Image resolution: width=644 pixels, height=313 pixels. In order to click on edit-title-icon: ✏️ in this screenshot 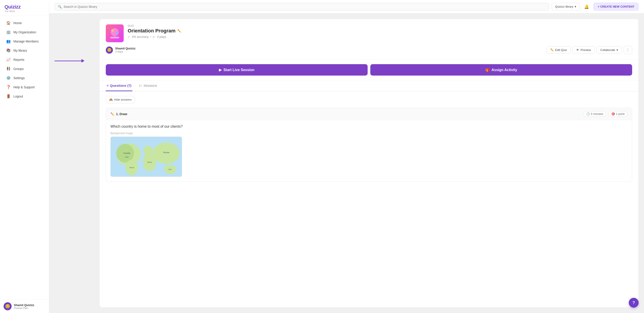, I will do `click(179, 31)`.